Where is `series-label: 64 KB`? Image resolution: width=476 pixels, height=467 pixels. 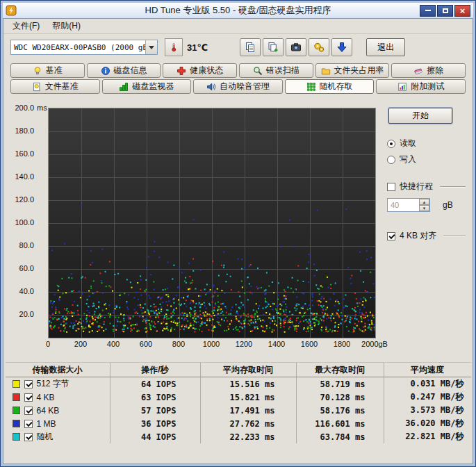
series-label: 64 KB is located at coordinates (49, 411).